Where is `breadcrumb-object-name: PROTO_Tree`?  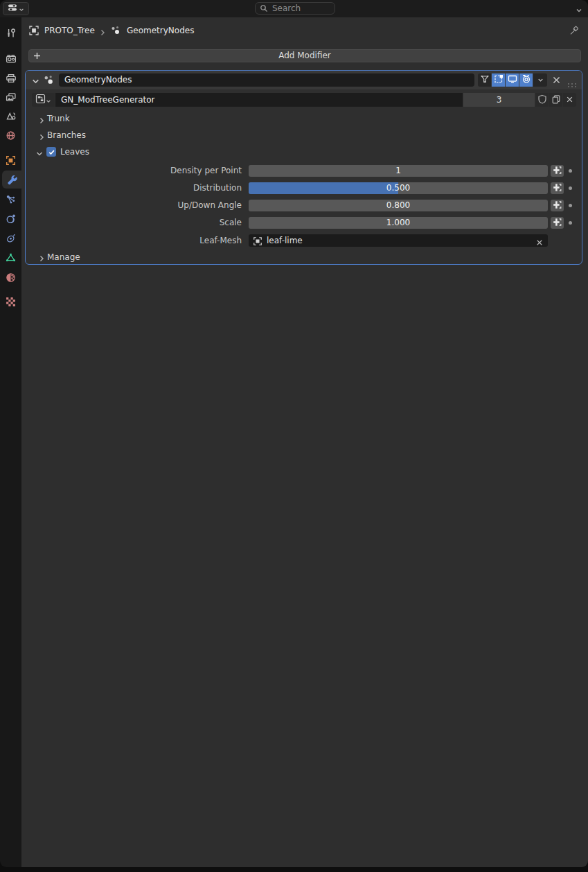 breadcrumb-object-name: PROTO_Tree is located at coordinates (69, 30).